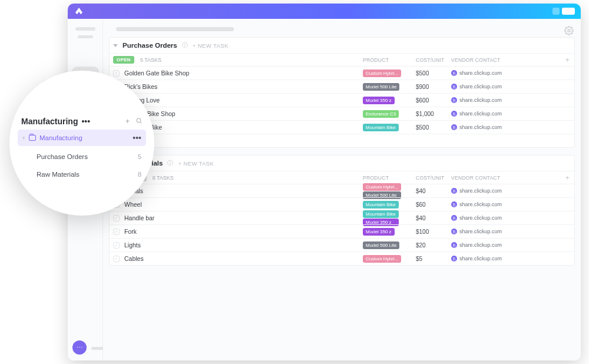  What do you see at coordinates (422, 87) in the screenshot?
I see `cost-cell: $900` at bounding box center [422, 87].